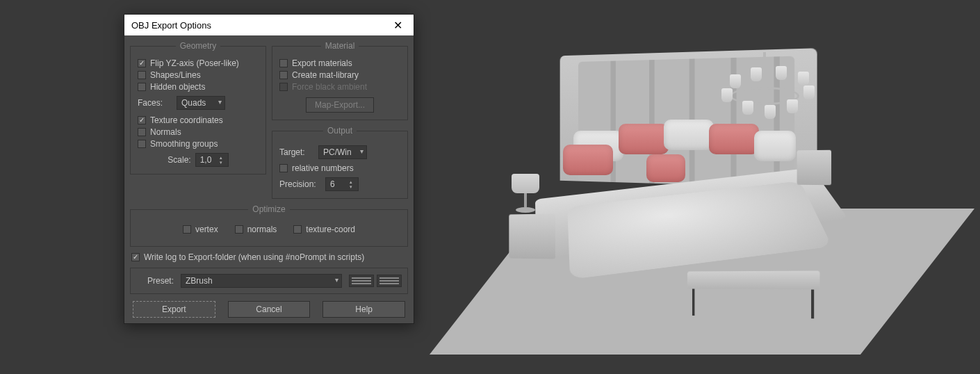 The height and width of the screenshot is (374, 980). Describe the element at coordinates (212, 160) in the screenshot. I see `scale-spinner: 1,0` at that location.